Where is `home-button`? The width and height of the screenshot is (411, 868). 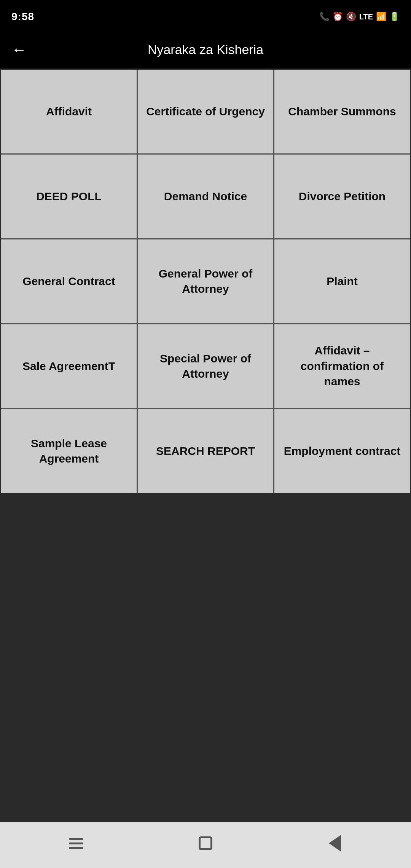
home-button is located at coordinates (206, 843).